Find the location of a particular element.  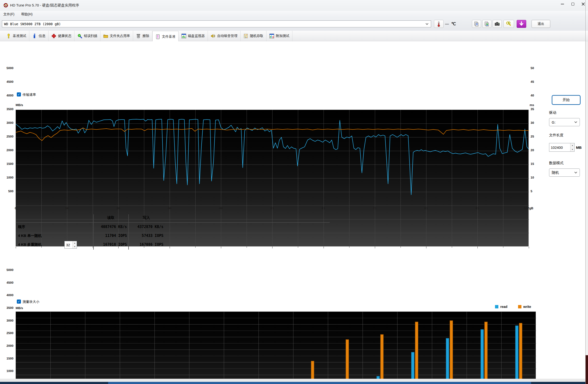

taskbar-strip-highlight is located at coordinates (320, 383).